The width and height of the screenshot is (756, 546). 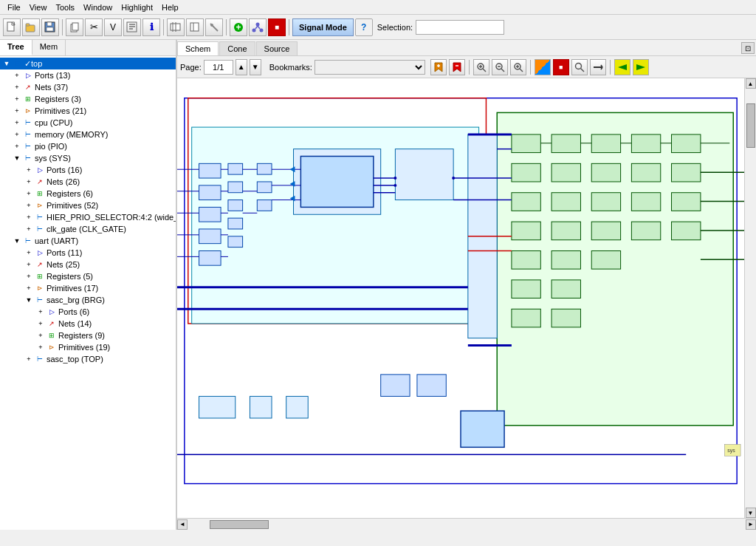 What do you see at coordinates (518, 67) in the screenshot?
I see `zoom-in-btn` at bounding box center [518, 67].